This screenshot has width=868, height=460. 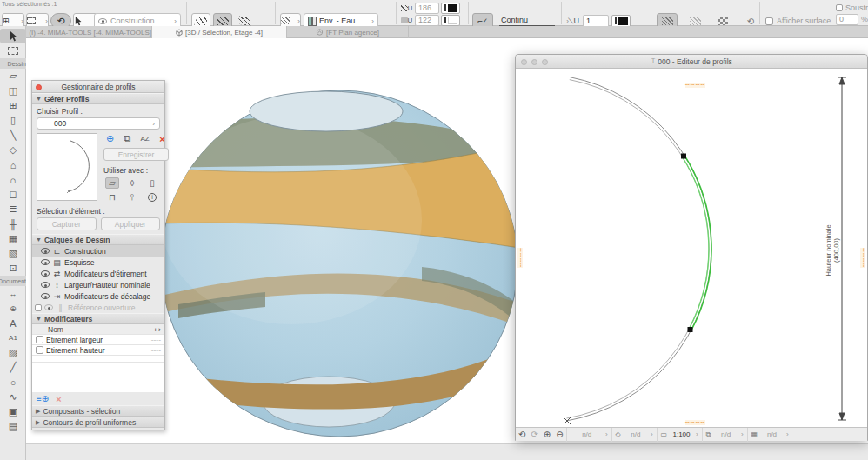 I want to click on radial-dimension-tool: ⊕, so click(x=13, y=308).